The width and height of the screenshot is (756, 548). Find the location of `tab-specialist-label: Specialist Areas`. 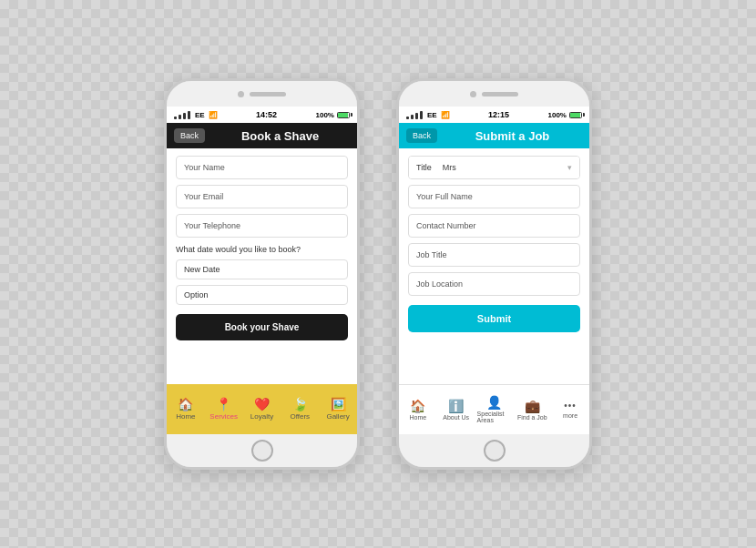

tab-specialist-label: Specialist Areas is located at coordinates (495, 417).